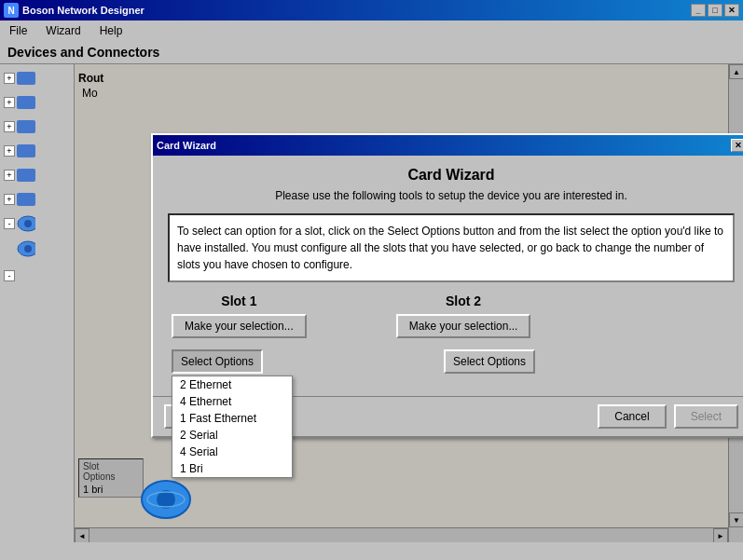 The height and width of the screenshot is (560, 743). What do you see at coordinates (37, 304) in the screenshot?
I see `sidebar: + + +` at bounding box center [37, 304].